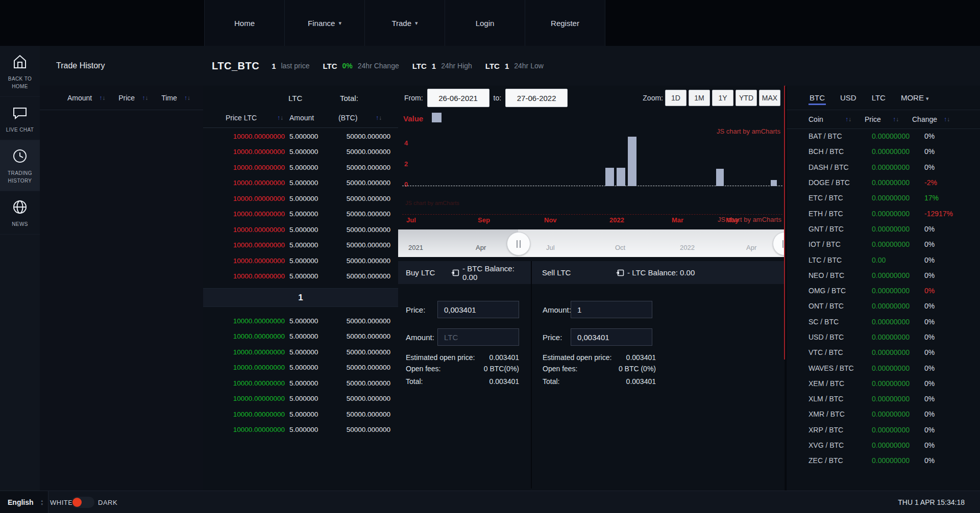 The height and width of the screenshot is (513, 980). Describe the element at coordinates (83, 502) in the screenshot. I see `theme-toggle` at that location.